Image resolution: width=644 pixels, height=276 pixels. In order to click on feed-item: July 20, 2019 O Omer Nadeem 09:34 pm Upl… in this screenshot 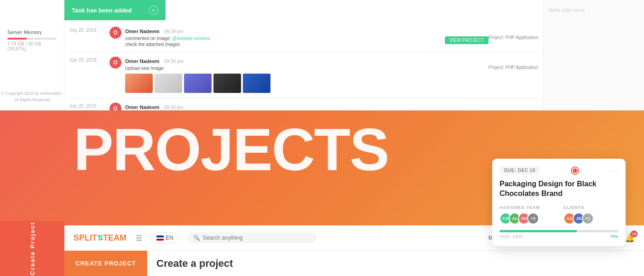, I will do `click(304, 75)`.